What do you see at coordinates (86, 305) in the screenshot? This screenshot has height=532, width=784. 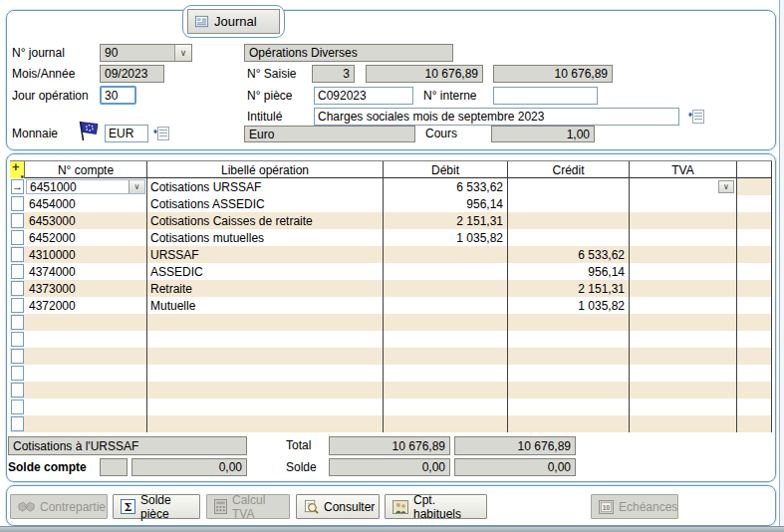 I see `account-cell: 4372000` at bounding box center [86, 305].